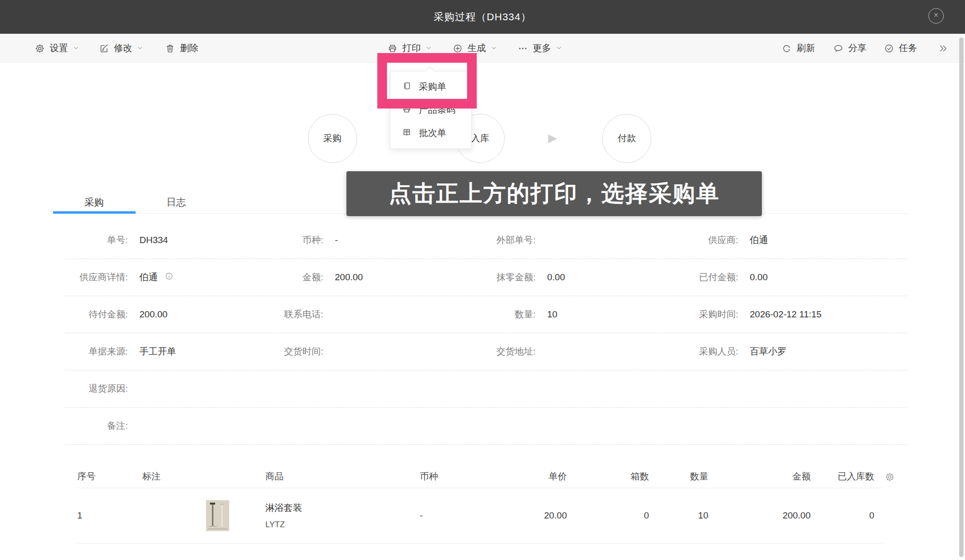 This screenshot has width=965, height=560. What do you see at coordinates (457, 48) in the screenshot?
I see `plus-circle-icon` at bounding box center [457, 48].